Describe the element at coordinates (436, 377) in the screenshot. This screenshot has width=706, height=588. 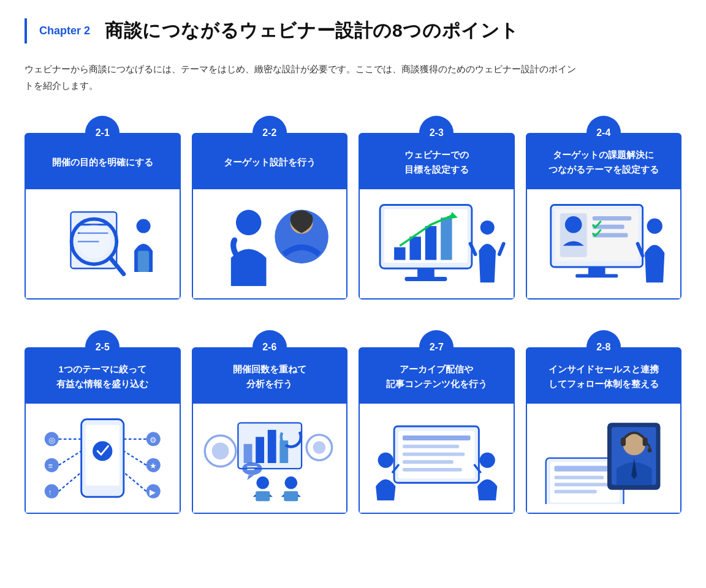
I see `card-title-7: アーカイブ配信や 記事コンテンツ化を行う` at that location.